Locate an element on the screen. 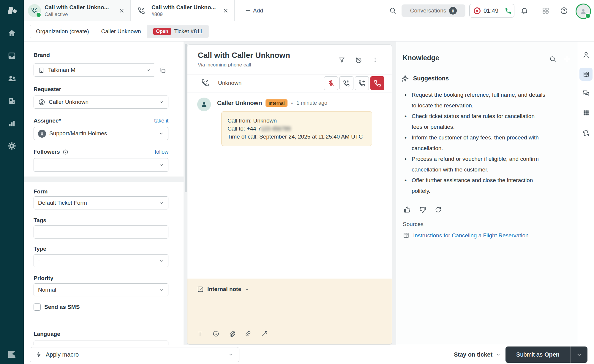  thumbs-down-icon is located at coordinates (423, 210).